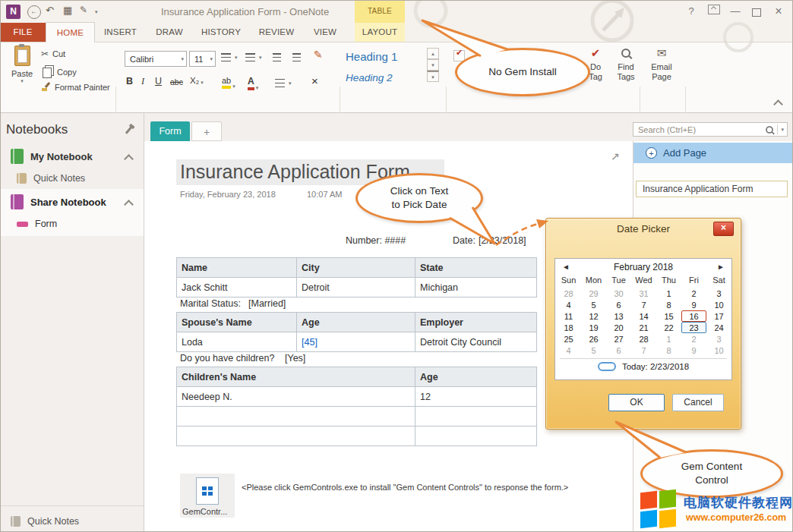 This screenshot has height=532, width=793. I want to click on search-input, so click(700, 130).